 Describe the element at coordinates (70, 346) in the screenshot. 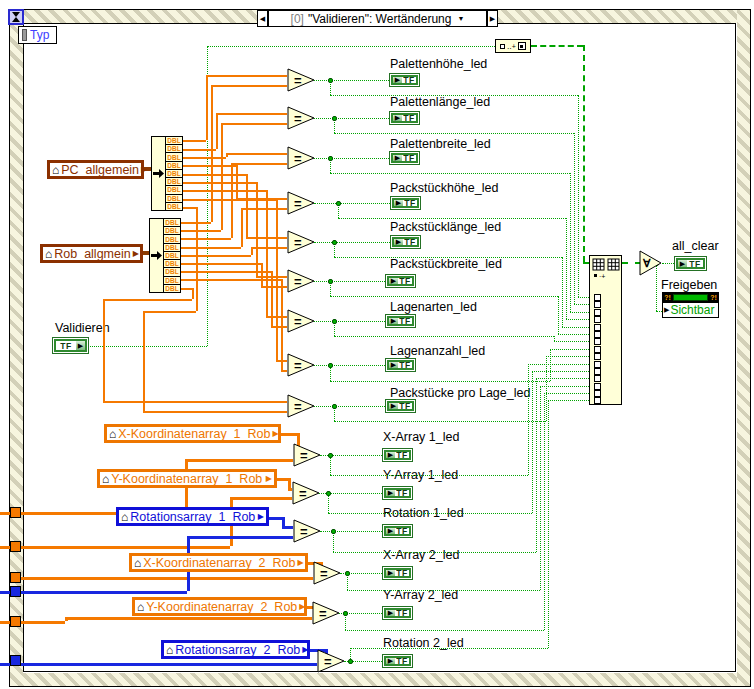

I see `validieren-tf-control: TF▶` at that location.